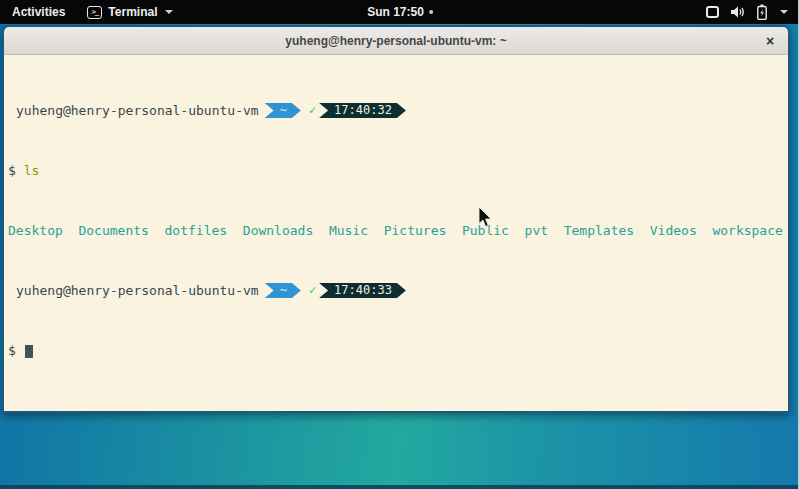 This screenshot has height=489, width=800. What do you see at coordinates (747, 12) in the screenshot?
I see `system-status-menu` at bounding box center [747, 12].